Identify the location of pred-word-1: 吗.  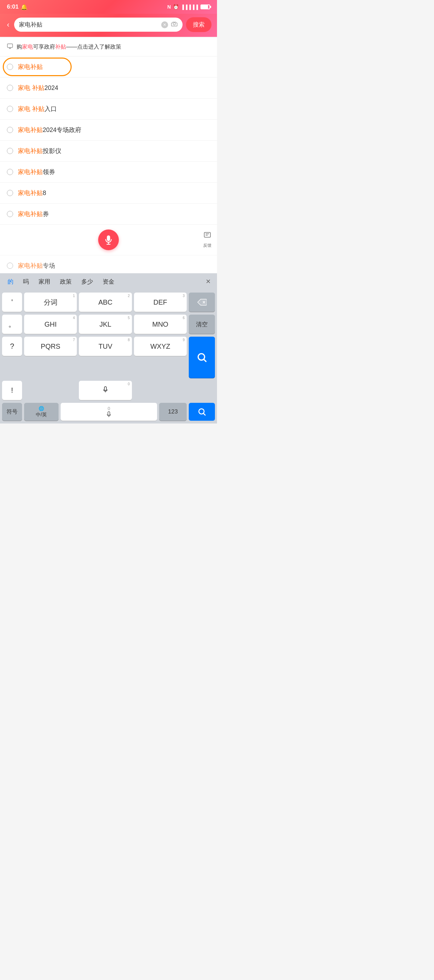
(26, 282).